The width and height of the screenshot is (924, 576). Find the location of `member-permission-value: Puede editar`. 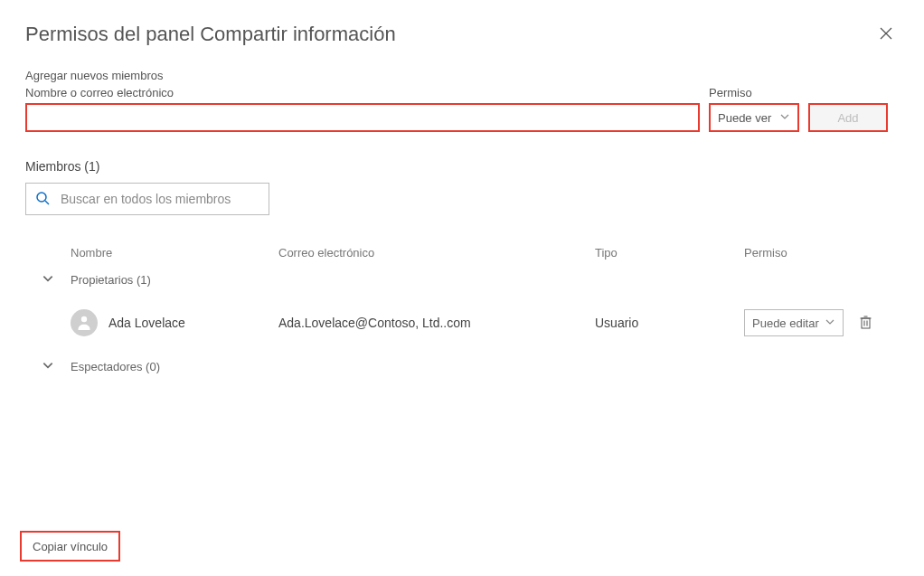

member-permission-value: Puede editar is located at coordinates (786, 324).